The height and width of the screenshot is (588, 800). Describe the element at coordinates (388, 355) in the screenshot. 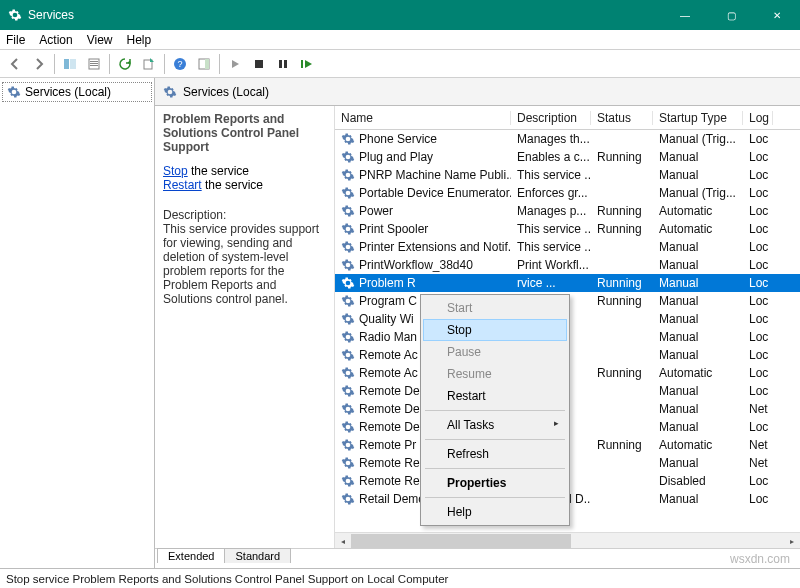

I see `service-name: Remote Ac` at that location.